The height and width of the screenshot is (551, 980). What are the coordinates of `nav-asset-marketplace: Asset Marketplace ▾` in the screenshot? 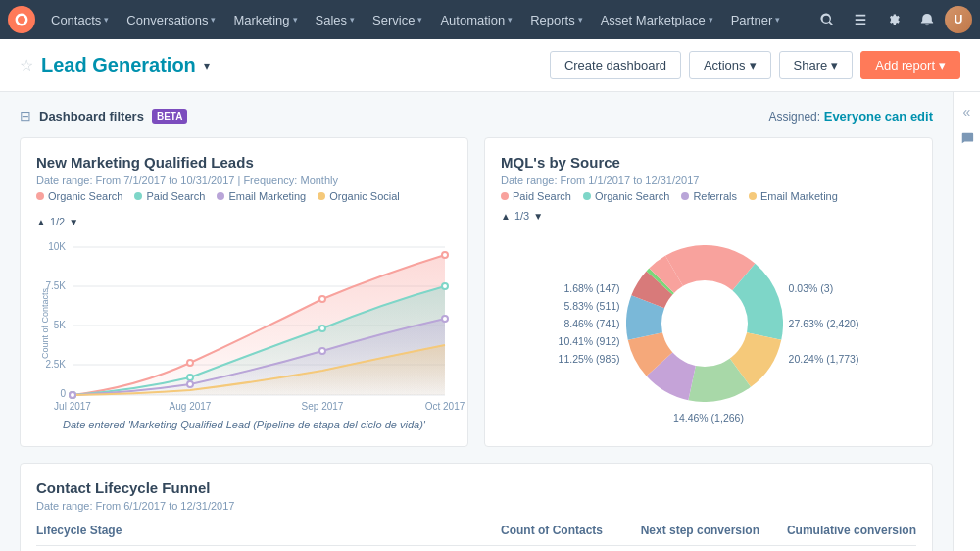 It's located at (657, 20).